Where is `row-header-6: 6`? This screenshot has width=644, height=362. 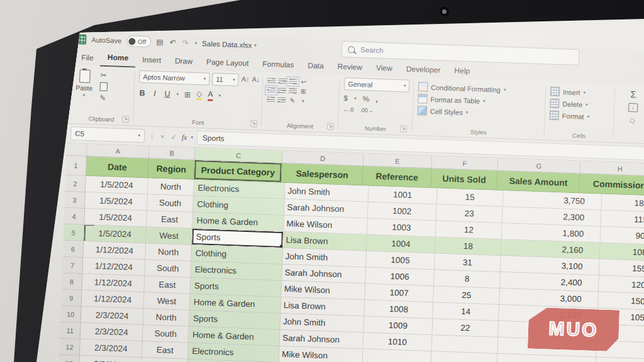
row-header-6: 6 is located at coordinates (73, 249).